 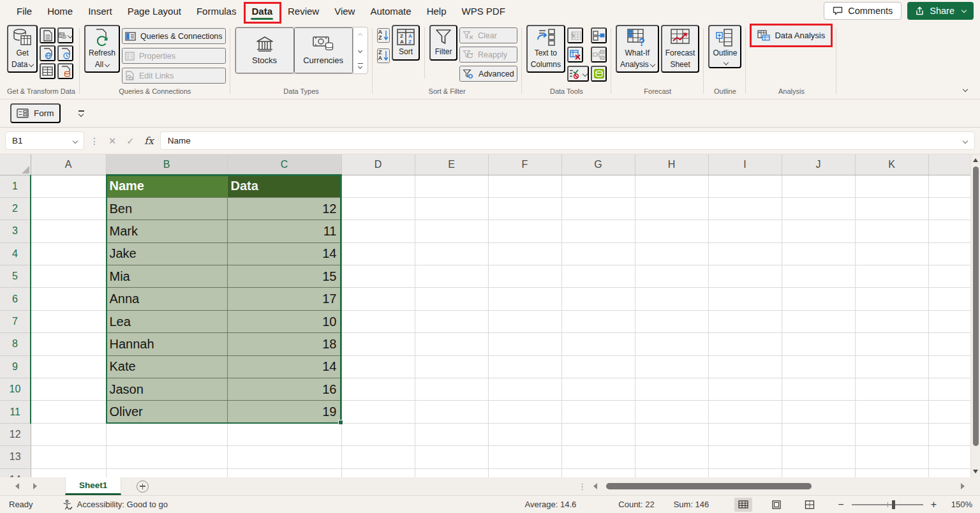 What do you see at coordinates (598, 277) in the screenshot?
I see `cell-G5` at bounding box center [598, 277].